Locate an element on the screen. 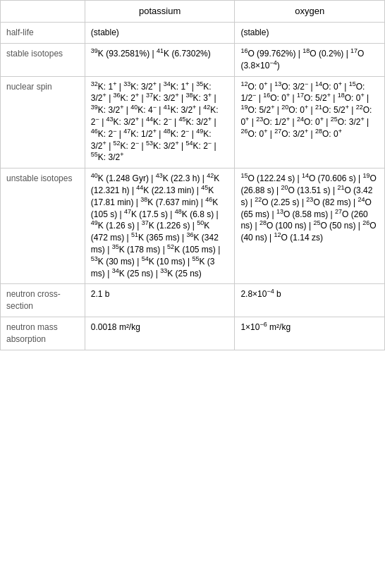  potassium-neutron-cross-section: 2.1 b is located at coordinates (159, 300).